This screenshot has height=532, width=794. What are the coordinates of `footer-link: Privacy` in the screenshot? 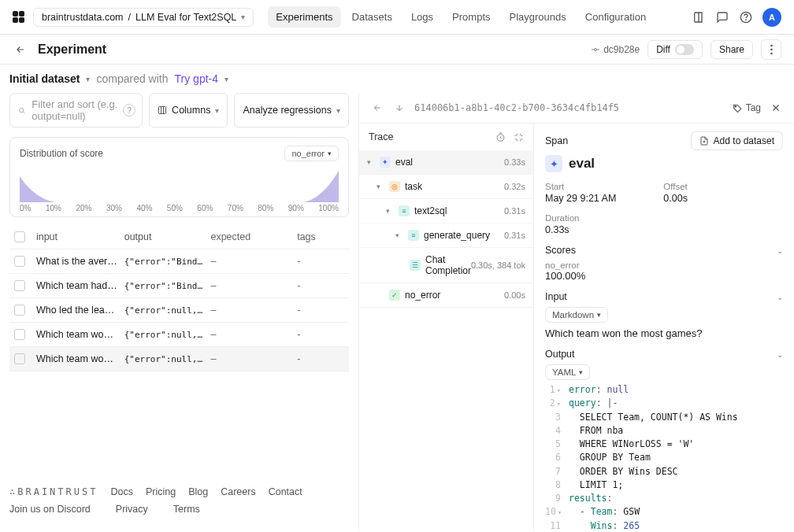 It's located at (132, 509).